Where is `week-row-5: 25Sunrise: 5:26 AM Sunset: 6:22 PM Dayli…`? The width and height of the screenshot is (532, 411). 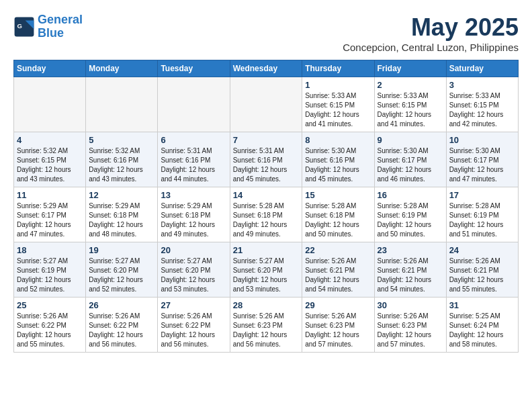
week-row-5: 25Sunrise: 5:26 AM Sunset: 6:22 PM Dayli… is located at coordinates (266, 325).